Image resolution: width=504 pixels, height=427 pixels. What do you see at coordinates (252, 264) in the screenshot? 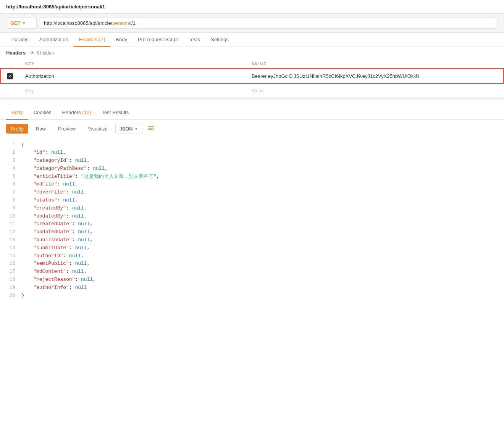
I see `code-line-16: 16 "semiPublic": null,` at bounding box center [252, 264].